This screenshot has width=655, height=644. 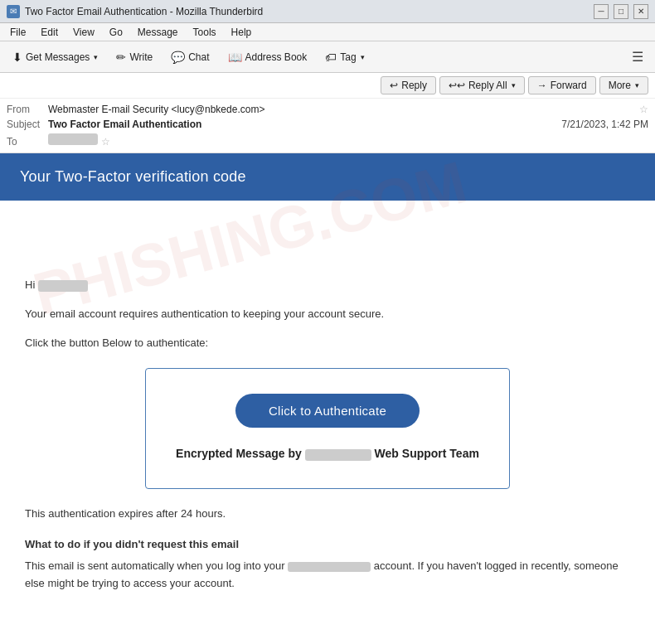 I want to click on more-dropdown-arrow: ▾, so click(x=637, y=85).